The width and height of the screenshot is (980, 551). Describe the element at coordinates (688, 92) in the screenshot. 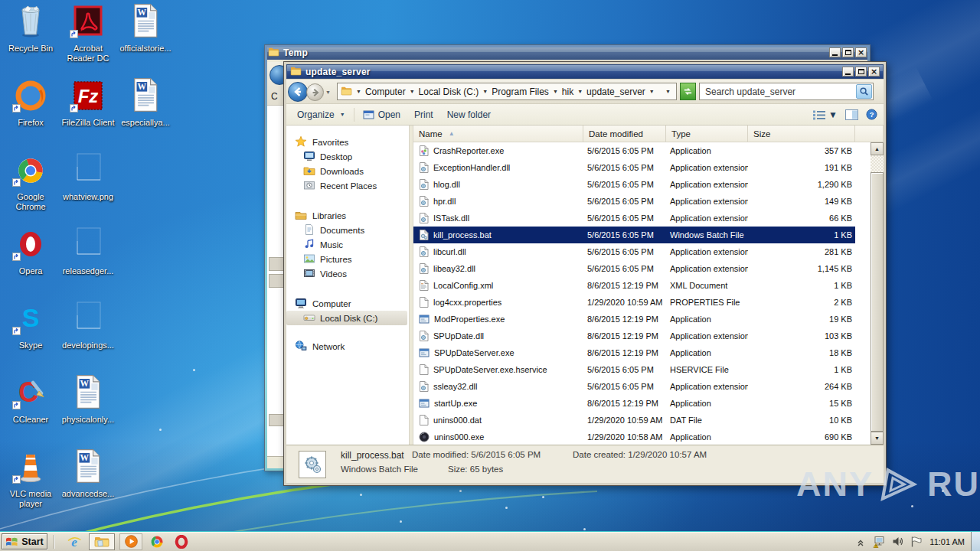

I see `refresh-button` at that location.